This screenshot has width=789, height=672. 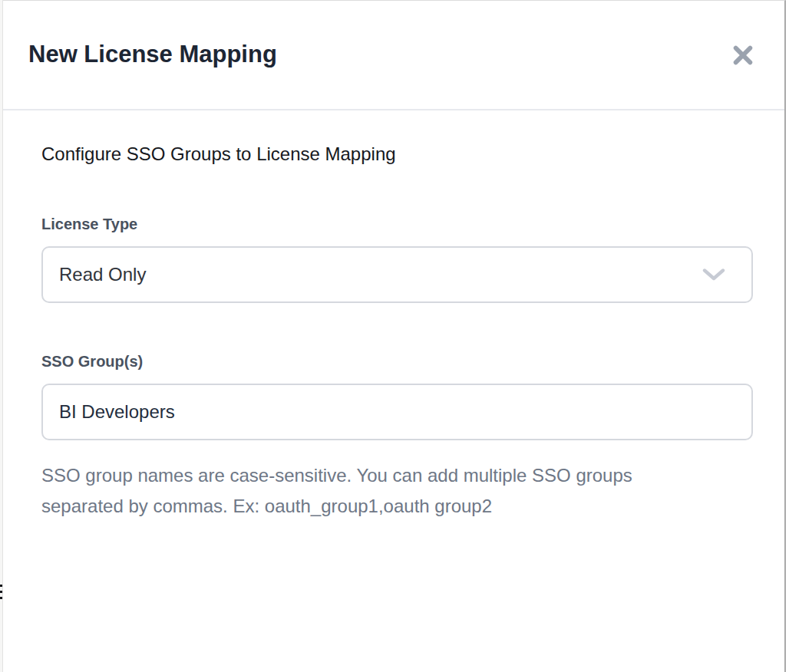 I want to click on chevron-down-icon, so click(x=714, y=275).